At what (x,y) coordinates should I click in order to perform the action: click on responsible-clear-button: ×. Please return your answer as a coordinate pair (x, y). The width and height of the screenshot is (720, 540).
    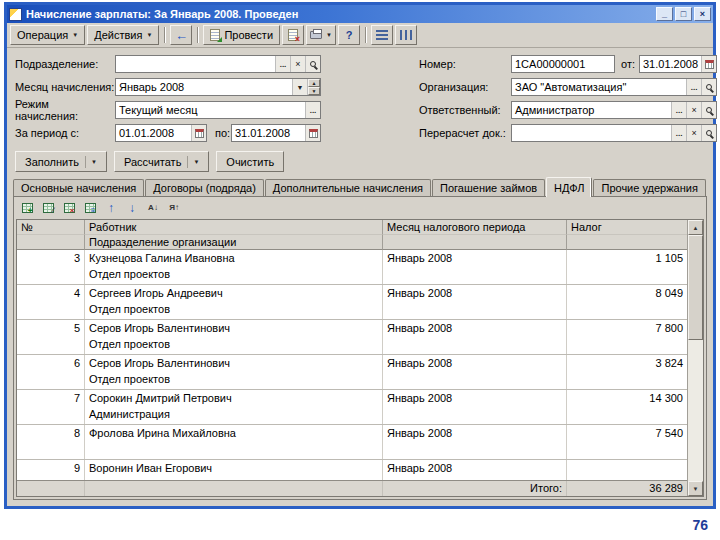
    Looking at the image, I should click on (694, 110).